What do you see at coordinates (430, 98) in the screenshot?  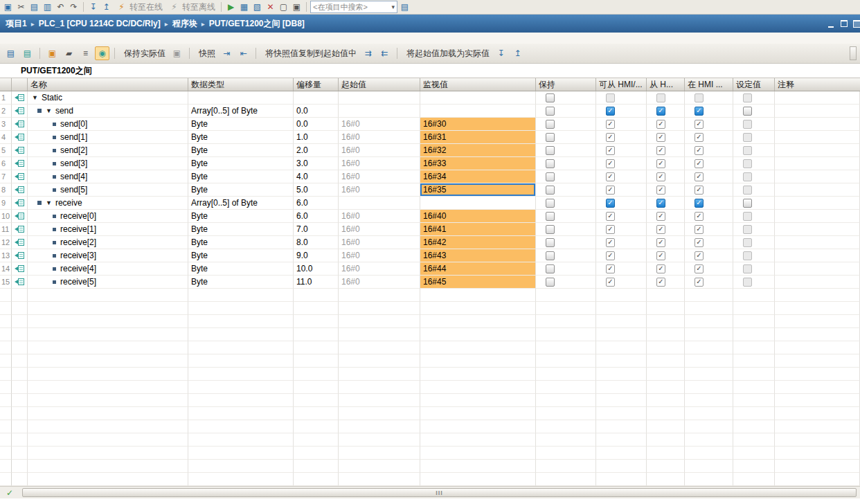 I see `table-row: 1▼Static` at bounding box center [430, 98].